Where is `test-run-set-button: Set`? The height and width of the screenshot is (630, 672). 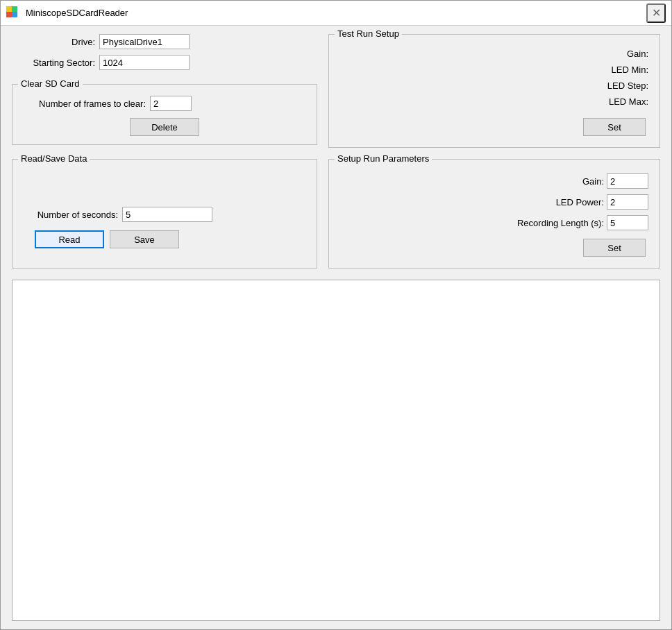
test-run-set-button: Set is located at coordinates (614, 127).